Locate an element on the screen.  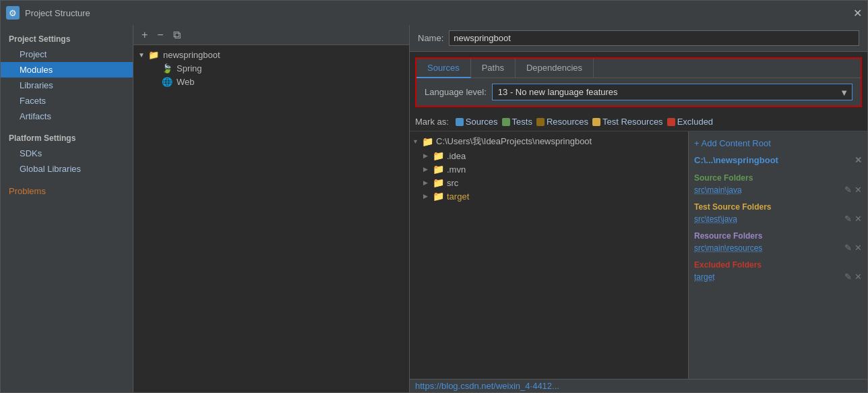
source-folder-item: src\main\java ✎ ✕ is located at coordinates (778, 190).